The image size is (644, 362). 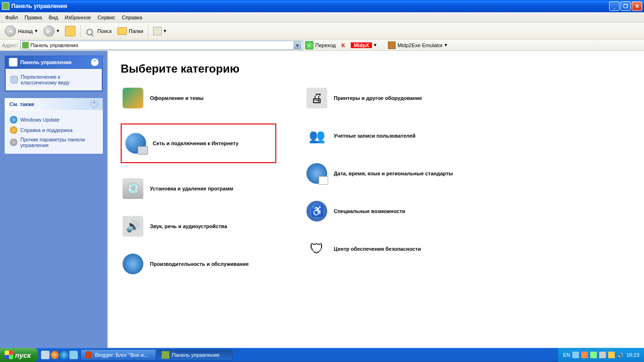 What do you see at coordinates (14, 80) in the screenshot?
I see `switch-view-icon` at bounding box center [14, 80].